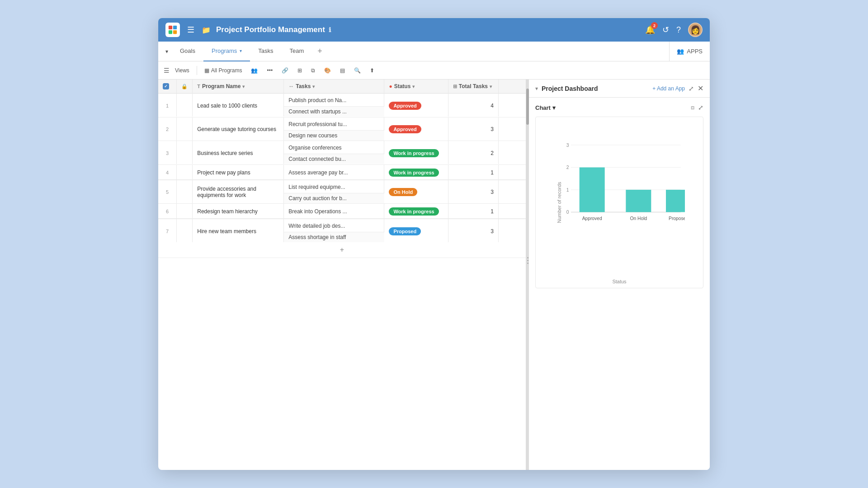 The width and height of the screenshot is (868, 488). Describe the element at coordinates (695, 30) in the screenshot. I see `avatar: 👩` at that location.